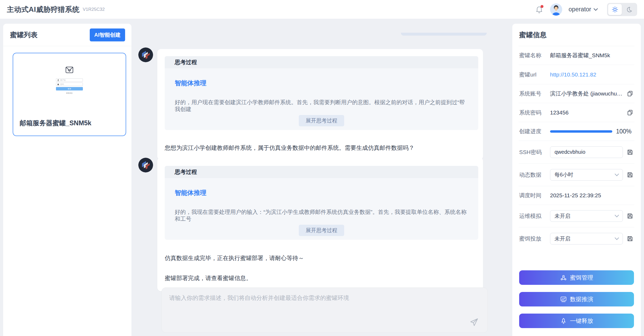 The height and width of the screenshot is (336, 644). I want to click on honeypot-card: 用户名 密码 登录 邮箱系统 邮箱服务器蜜罐_SNM5k, so click(69, 94).